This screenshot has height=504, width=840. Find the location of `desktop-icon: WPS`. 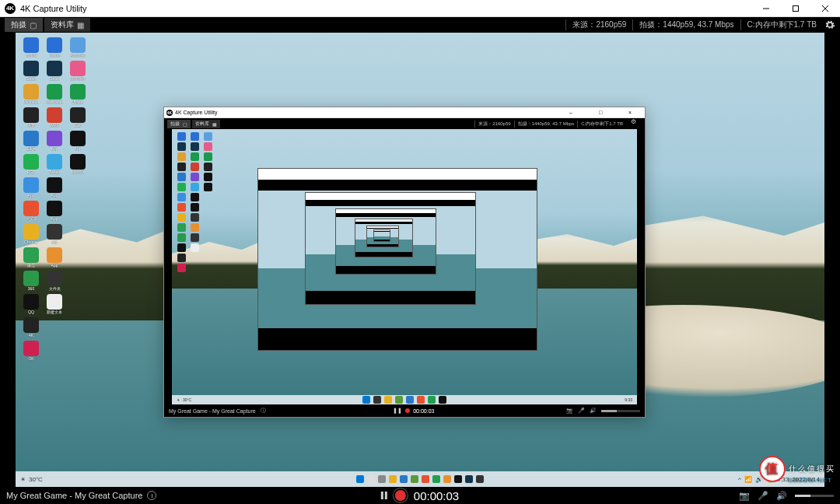

desktop-icon: WPS is located at coordinates (54, 117).